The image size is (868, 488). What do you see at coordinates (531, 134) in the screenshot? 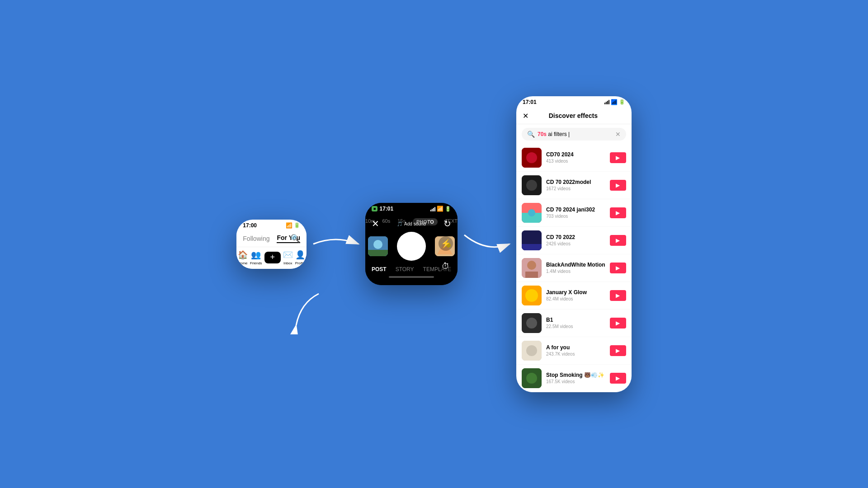
I see `search-icon-disc: 🔍` at bounding box center [531, 134].